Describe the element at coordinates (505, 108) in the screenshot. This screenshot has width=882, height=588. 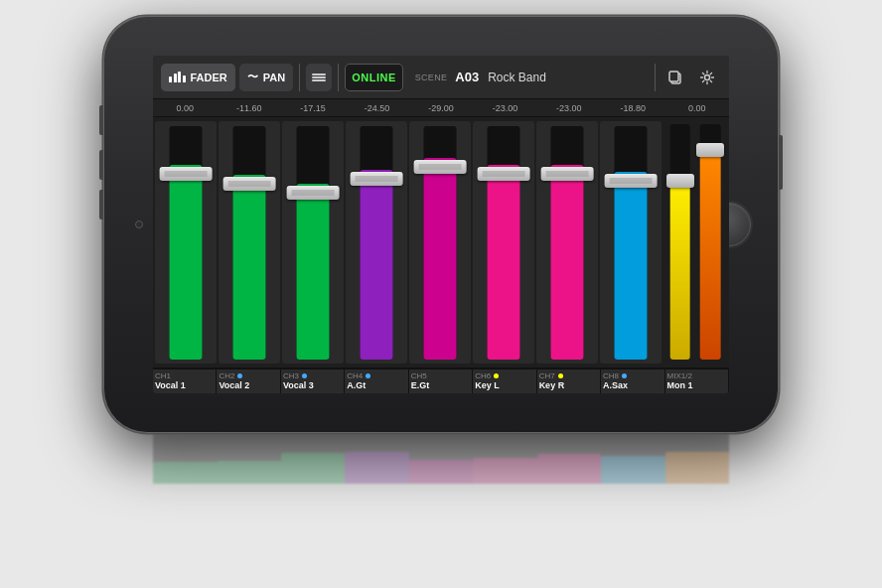
I see `db-value-5: -23.00` at that location.